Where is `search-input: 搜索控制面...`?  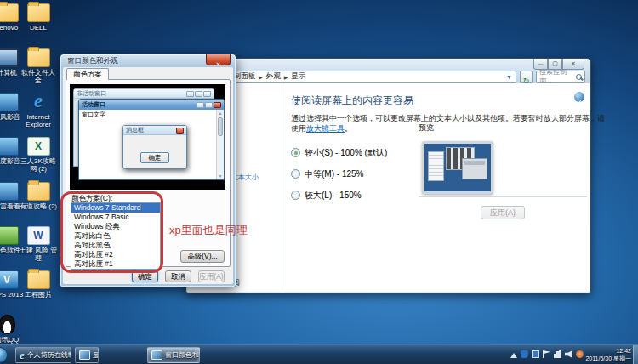 search-input: 搜索控制面... is located at coordinates (561, 77).